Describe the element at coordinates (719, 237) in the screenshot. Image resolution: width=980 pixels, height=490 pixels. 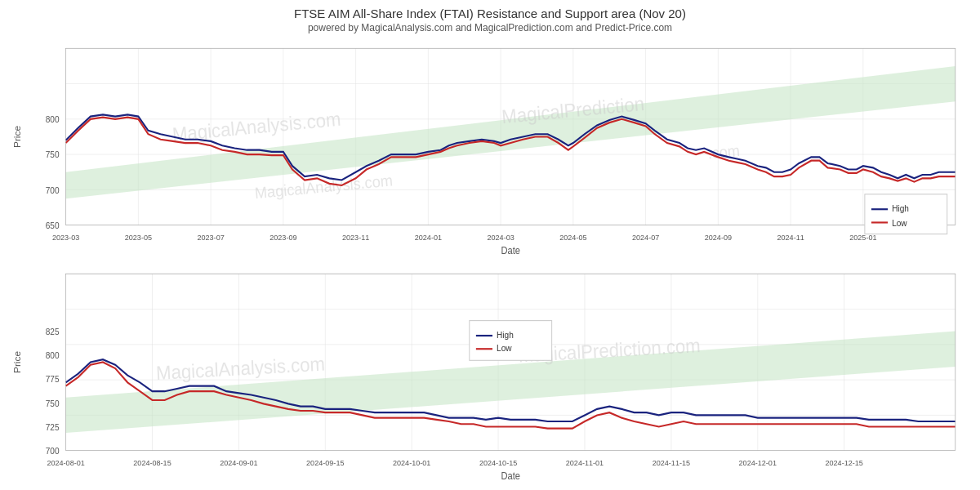
I see `svg-text: 2024-09` at that location.